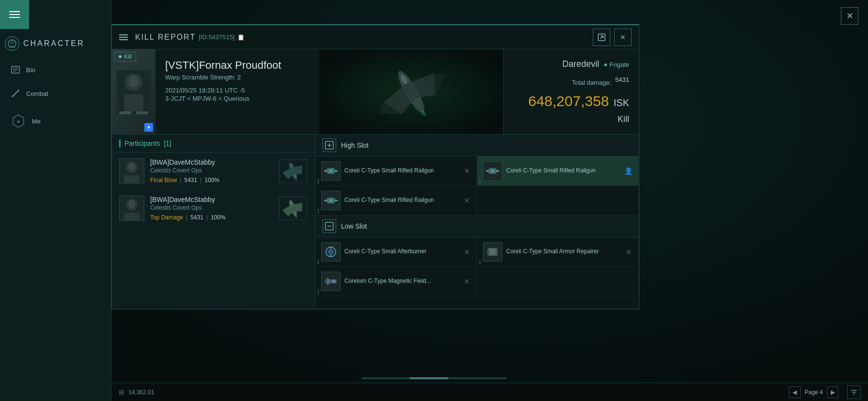  What do you see at coordinates (37, 94) in the screenshot?
I see `sidebar-combat-label: Combat` at bounding box center [37, 94].